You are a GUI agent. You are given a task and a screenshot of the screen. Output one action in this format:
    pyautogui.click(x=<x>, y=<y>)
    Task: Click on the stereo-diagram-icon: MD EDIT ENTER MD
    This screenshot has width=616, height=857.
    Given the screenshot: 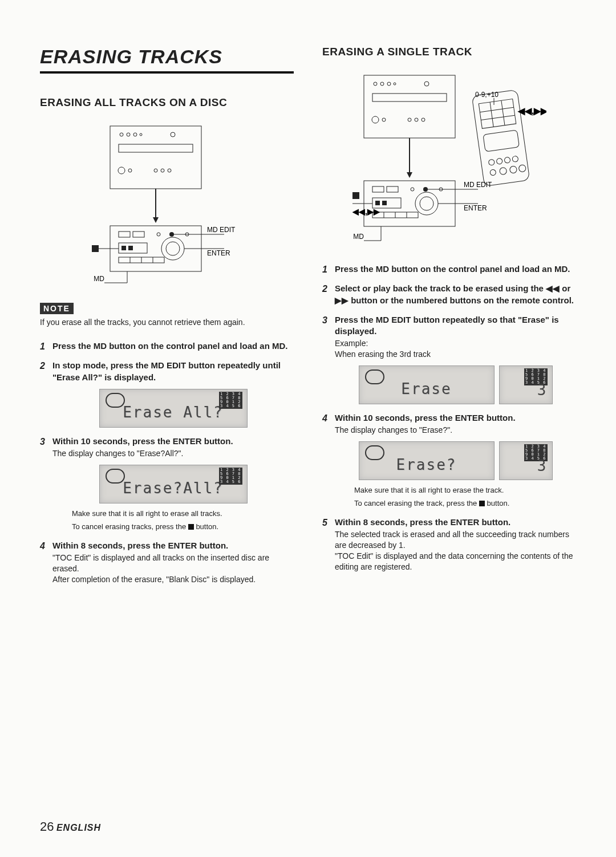 What is the action you would take?
    pyautogui.click(x=167, y=206)
    